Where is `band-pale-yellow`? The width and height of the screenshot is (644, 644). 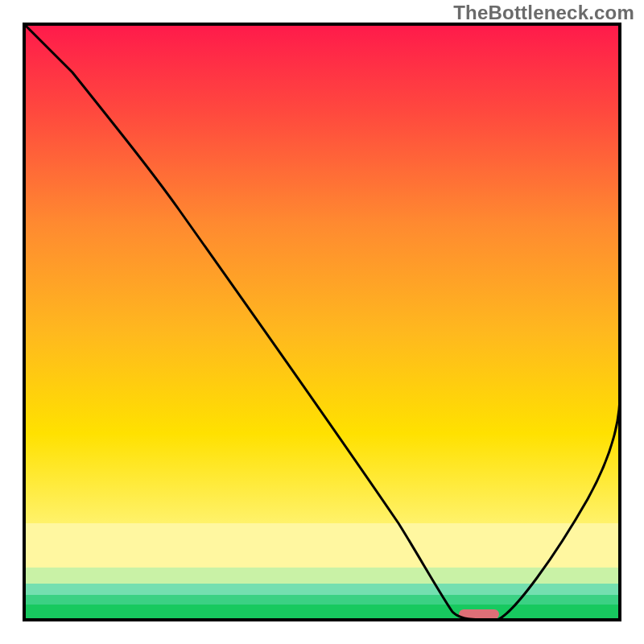 band-pale-yellow is located at coordinates (322, 546).